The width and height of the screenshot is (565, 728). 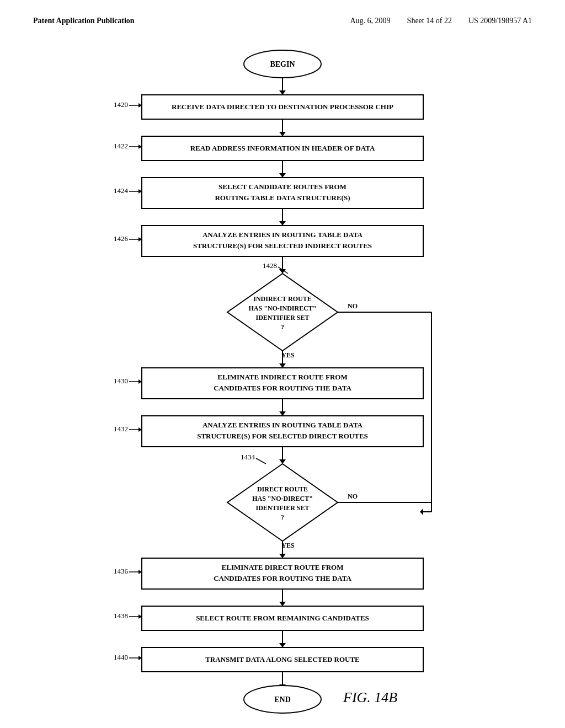 I want to click on step1436-line2: CANDIDATES FOR ROUTING THE DATA, so click(x=282, y=578).